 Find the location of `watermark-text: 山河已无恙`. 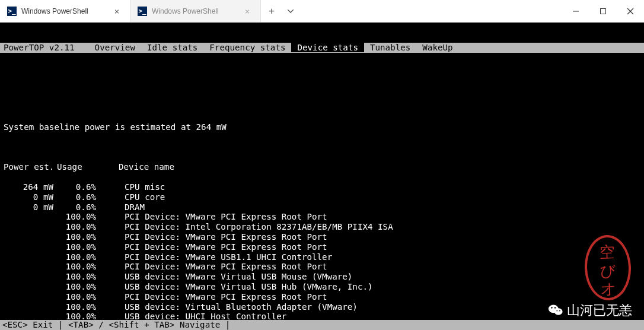

watermark-text: 山河已无恙 is located at coordinates (600, 310).